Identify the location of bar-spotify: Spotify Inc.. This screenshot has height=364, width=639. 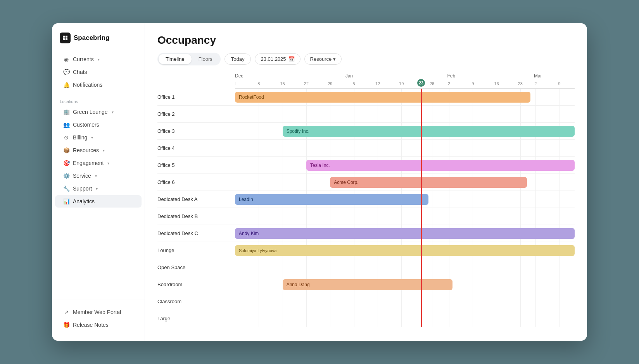
(429, 131).